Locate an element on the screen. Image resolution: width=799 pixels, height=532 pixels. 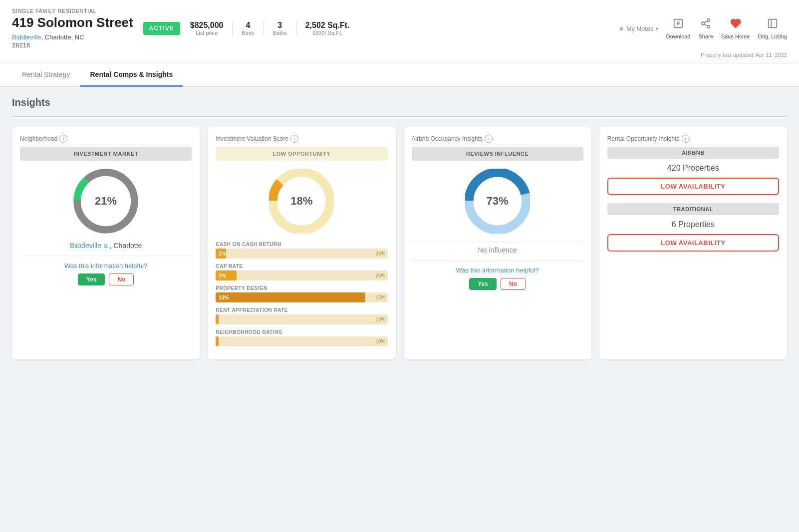
beds-stat: 4 Beds is located at coordinates (248, 28).